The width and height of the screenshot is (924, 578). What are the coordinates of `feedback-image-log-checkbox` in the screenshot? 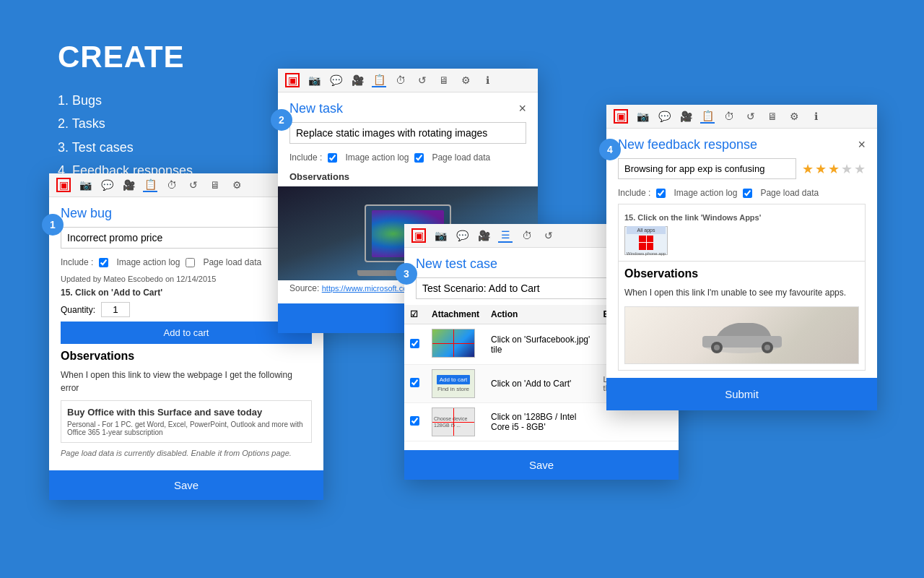 It's located at (661, 194).